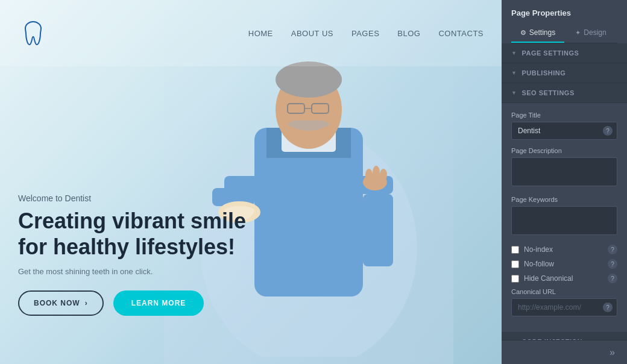 The width and height of the screenshot is (627, 364). Describe the element at coordinates (564, 93) in the screenshot. I see `seo-settings-section: ▼ SEO SETTINGS` at that location.